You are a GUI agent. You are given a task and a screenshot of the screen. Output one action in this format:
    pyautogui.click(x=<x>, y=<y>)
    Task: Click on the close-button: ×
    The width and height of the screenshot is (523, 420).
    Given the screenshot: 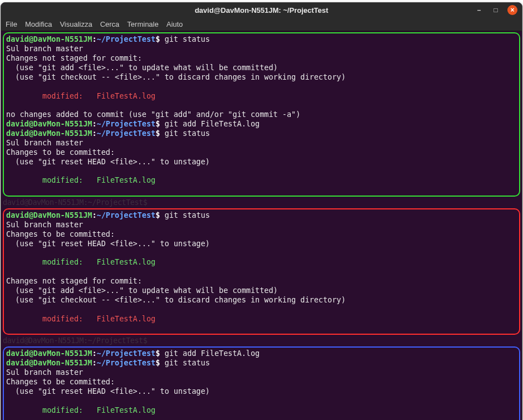 What is the action you would take?
    pyautogui.click(x=512, y=10)
    